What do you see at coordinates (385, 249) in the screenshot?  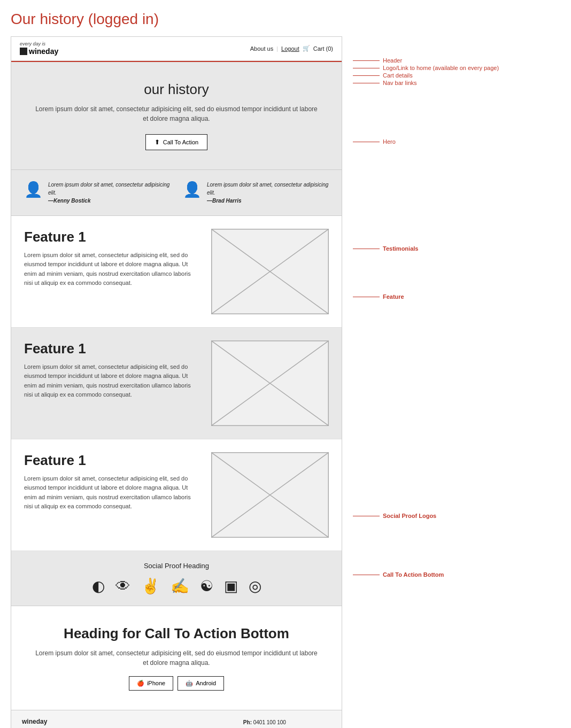 I see `annotation-testimonials: Testimonials` at bounding box center [385, 249].